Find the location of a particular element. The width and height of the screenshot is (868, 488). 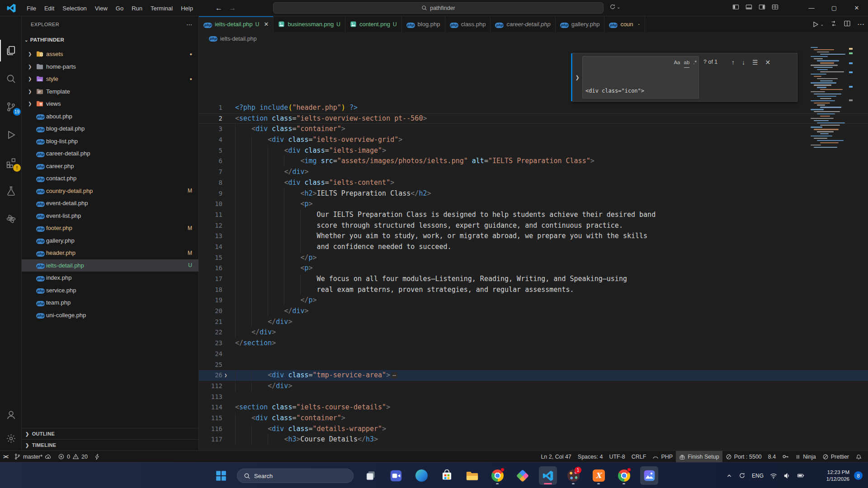

match-case-icon: Aa is located at coordinates (677, 63).